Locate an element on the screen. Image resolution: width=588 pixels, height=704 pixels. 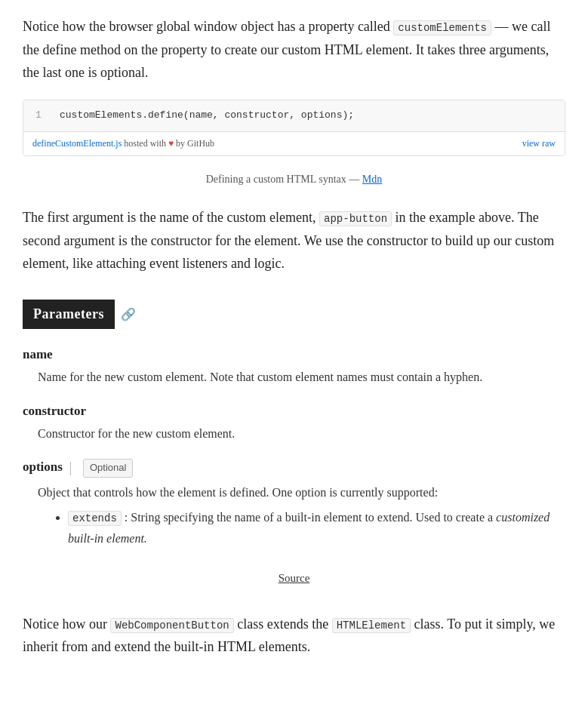
optional-badge: Optional is located at coordinates (108, 468).